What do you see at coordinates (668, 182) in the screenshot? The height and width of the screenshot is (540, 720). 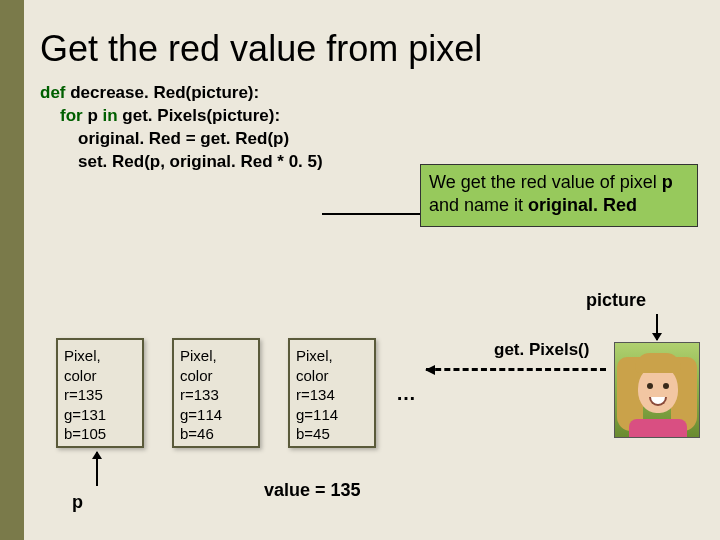 I see `annot-p: p` at bounding box center [668, 182].